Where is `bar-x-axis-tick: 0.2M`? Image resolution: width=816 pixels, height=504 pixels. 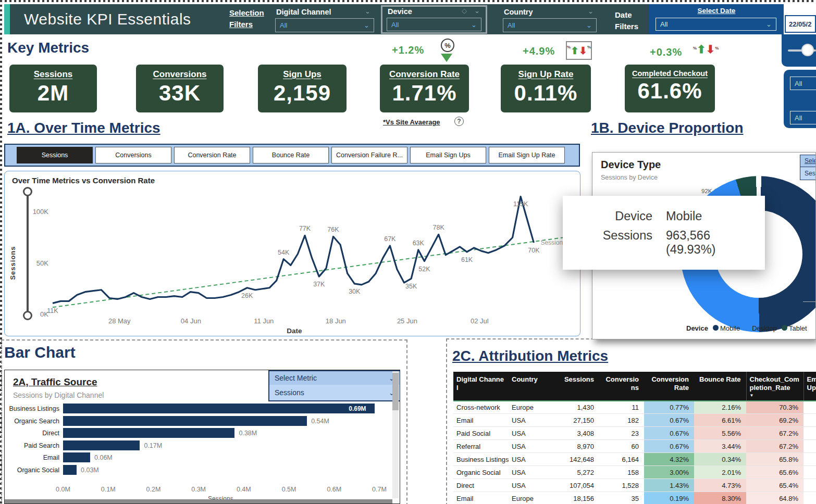
bar-x-axis-tick: 0.2M is located at coordinates (154, 489).